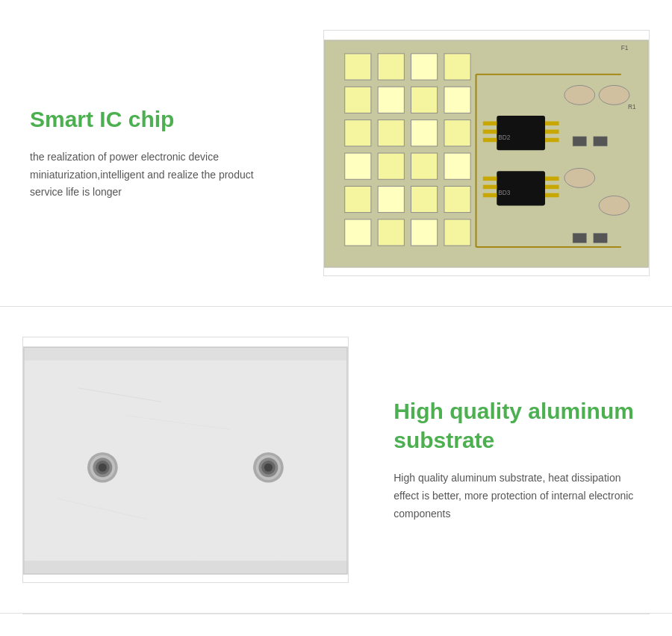 Image resolution: width=672 pixels, height=636 pixels. Describe the element at coordinates (505, 193) in the screenshot. I see `svg-text: BD3` at that location.